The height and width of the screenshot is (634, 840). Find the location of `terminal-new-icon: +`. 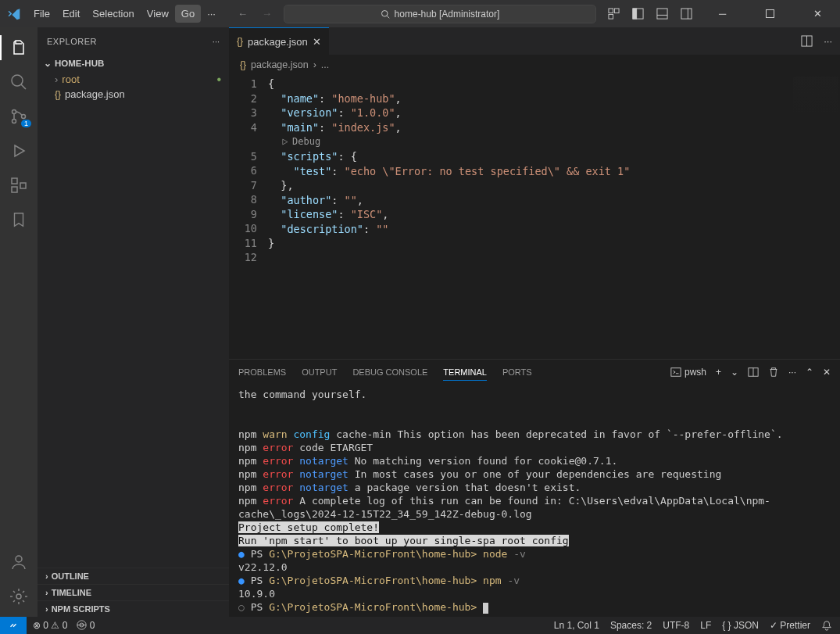

terminal-new-icon: + is located at coordinates (719, 372).